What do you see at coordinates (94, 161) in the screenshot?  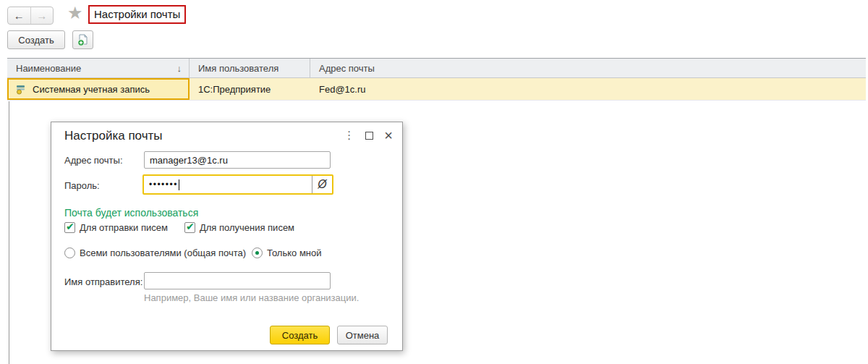 I see `email-field-label: Адрес почты:` at bounding box center [94, 161].